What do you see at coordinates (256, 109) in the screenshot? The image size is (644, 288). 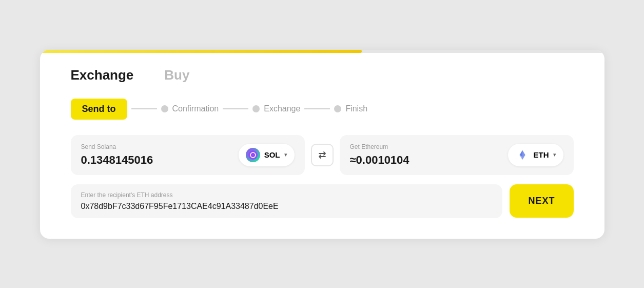 I see `step-dot-exchange` at bounding box center [256, 109].